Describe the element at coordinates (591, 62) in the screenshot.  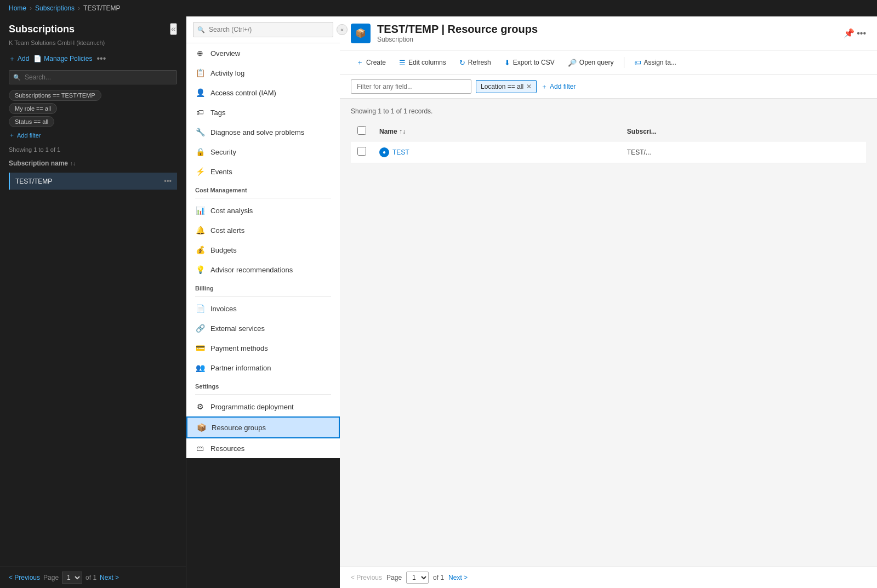
I see `open-query-button: 🔎 Open query` at that location.